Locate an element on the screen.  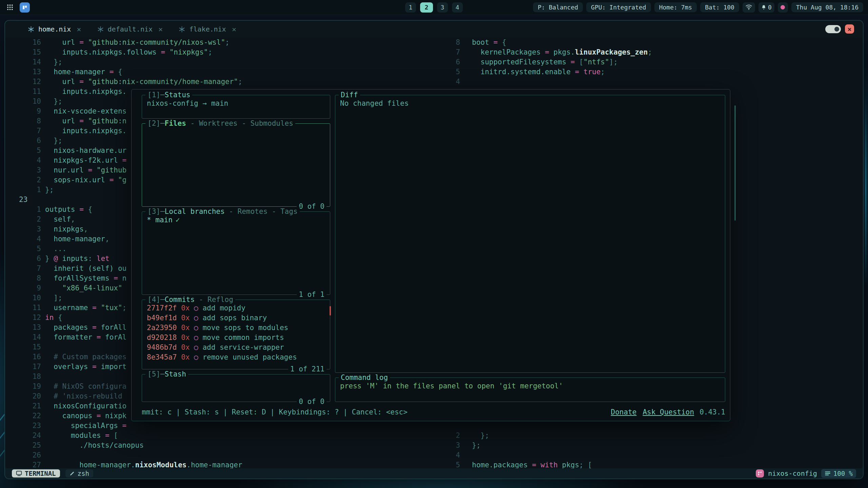
line-number: 4 is located at coordinates (453, 455).